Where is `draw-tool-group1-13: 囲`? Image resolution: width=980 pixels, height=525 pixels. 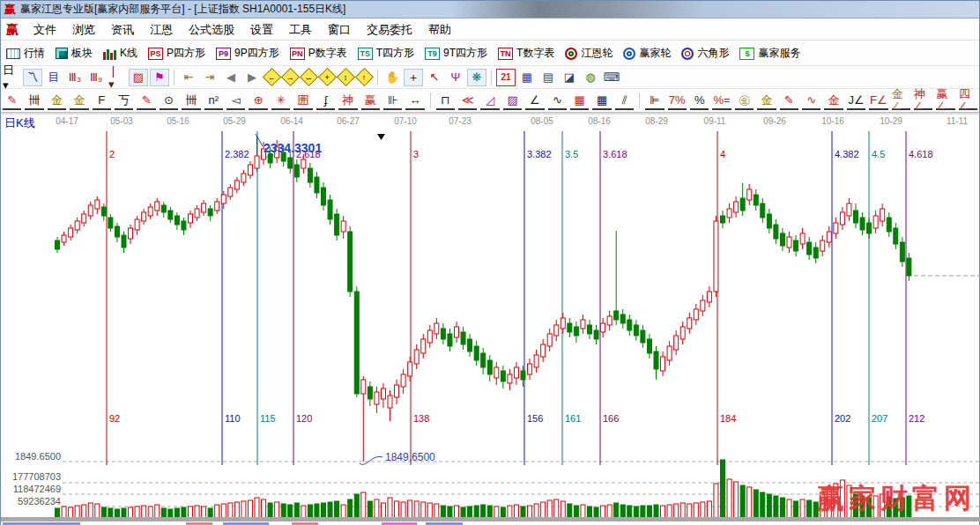
draw-tool-group1-13: 囲 is located at coordinates (303, 100).